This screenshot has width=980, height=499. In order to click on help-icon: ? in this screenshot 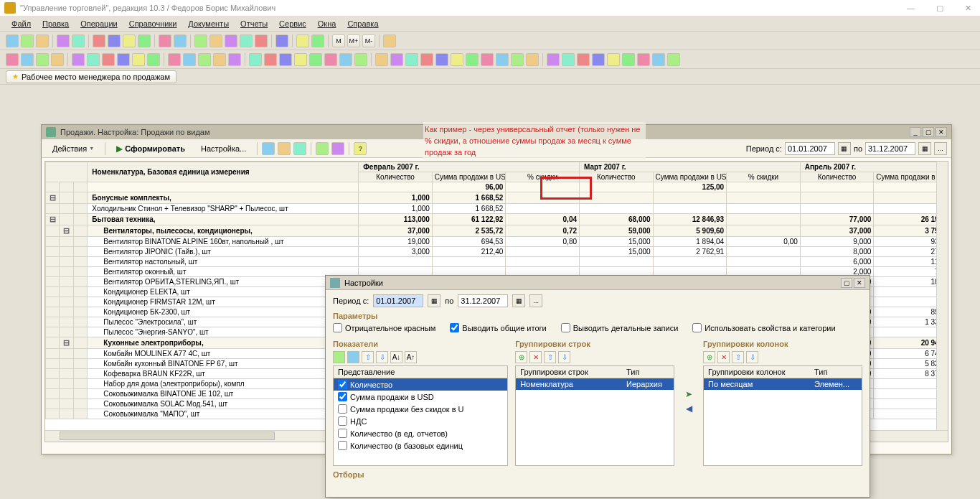, I will do `click(360, 149)`.